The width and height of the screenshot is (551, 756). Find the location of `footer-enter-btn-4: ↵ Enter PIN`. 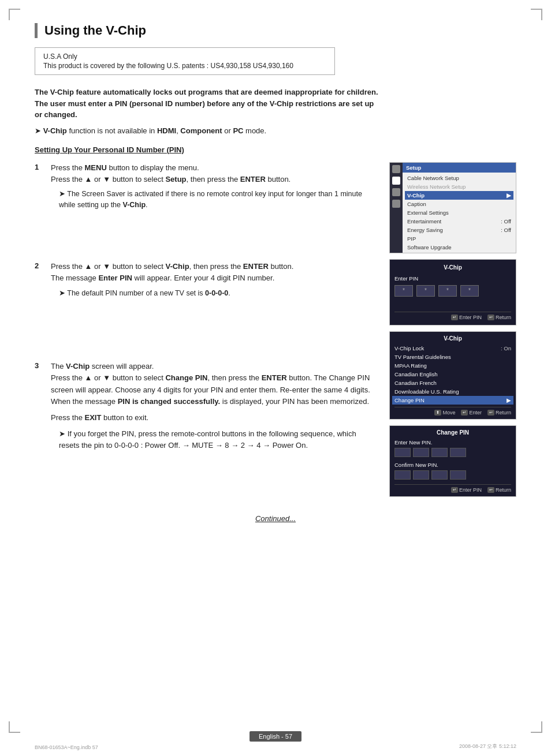

footer-enter-btn-4: ↵ Enter PIN is located at coordinates (467, 490).